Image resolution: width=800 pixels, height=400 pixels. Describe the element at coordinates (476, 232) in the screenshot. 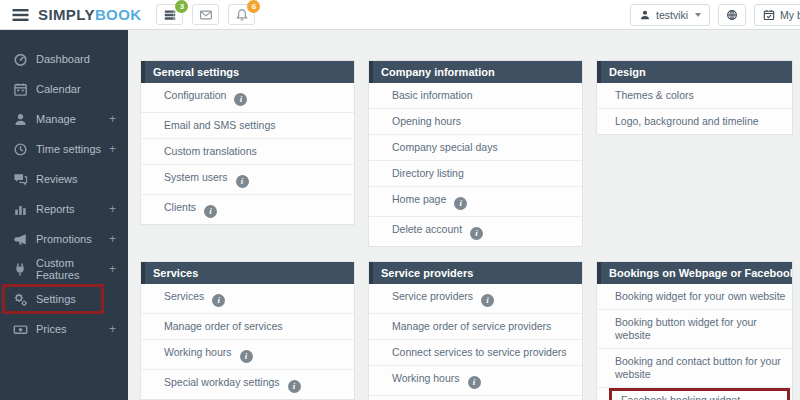

I see `menu-item-delete-account: Delete accounti` at that location.